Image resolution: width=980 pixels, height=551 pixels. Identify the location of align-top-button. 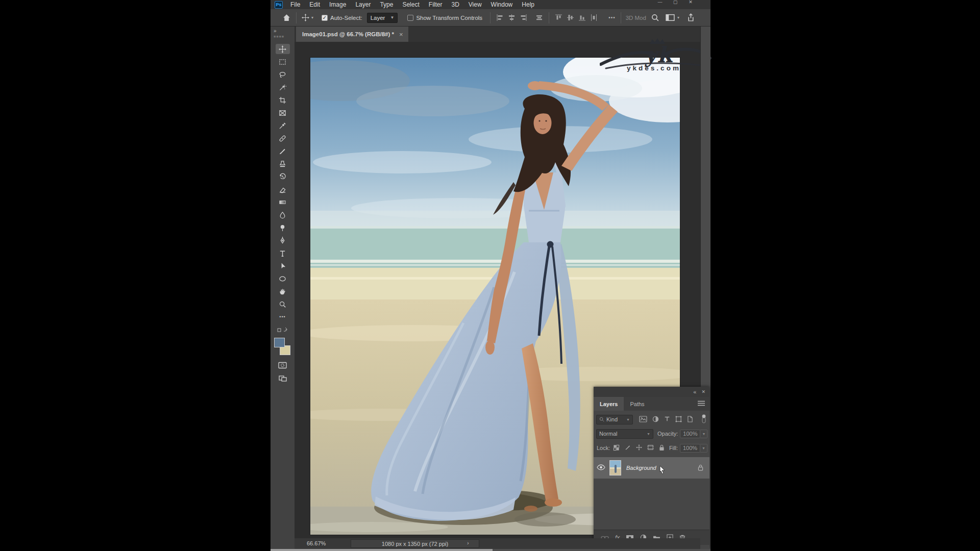
(558, 18).